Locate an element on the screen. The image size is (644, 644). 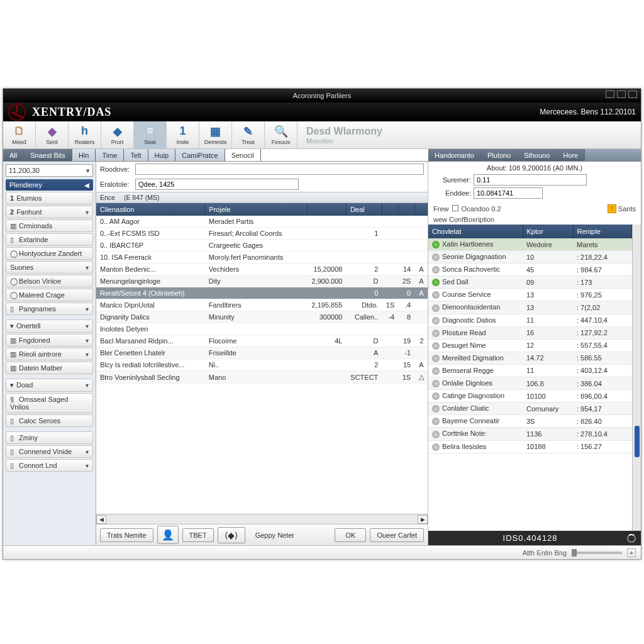
toolbar-prort-button: ◆Prort is located at coordinates (118, 135).